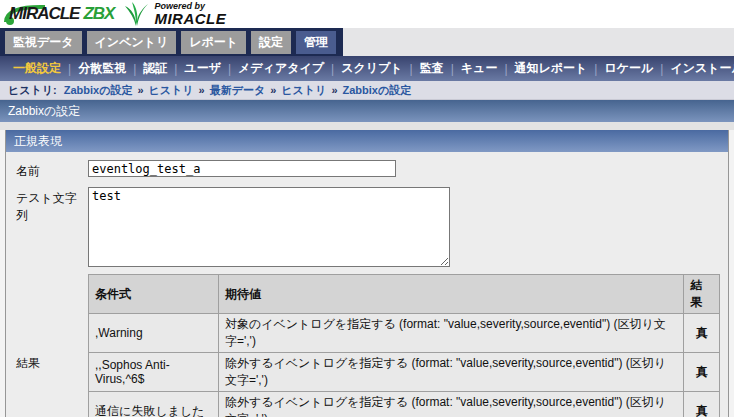 This screenshot has width=734, height=417. Describe the element at coordinates (367, 42) in the screenshot. I see `main-nav: 監視データ インベントリ レポート 設定 管理` at that location.